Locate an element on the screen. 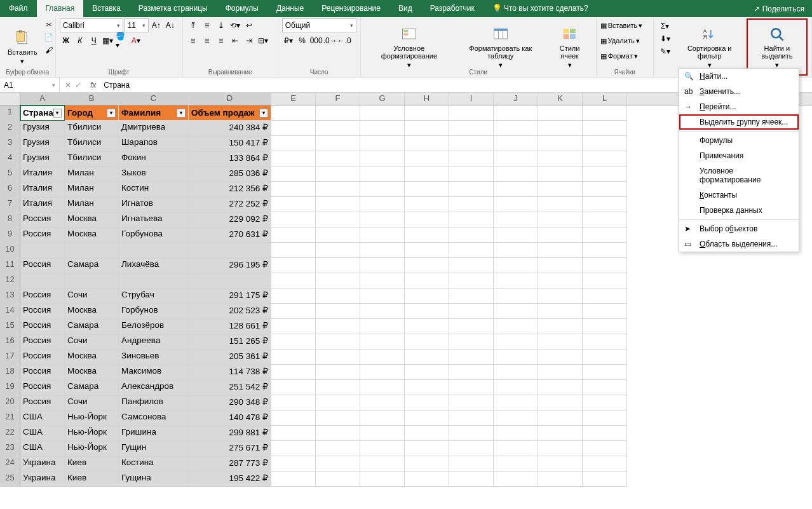 Image resolution: width=812 pixels, height=509 pixels. cell-styles-button: Стили ячеек▾ is located at coordinates (569, 47).